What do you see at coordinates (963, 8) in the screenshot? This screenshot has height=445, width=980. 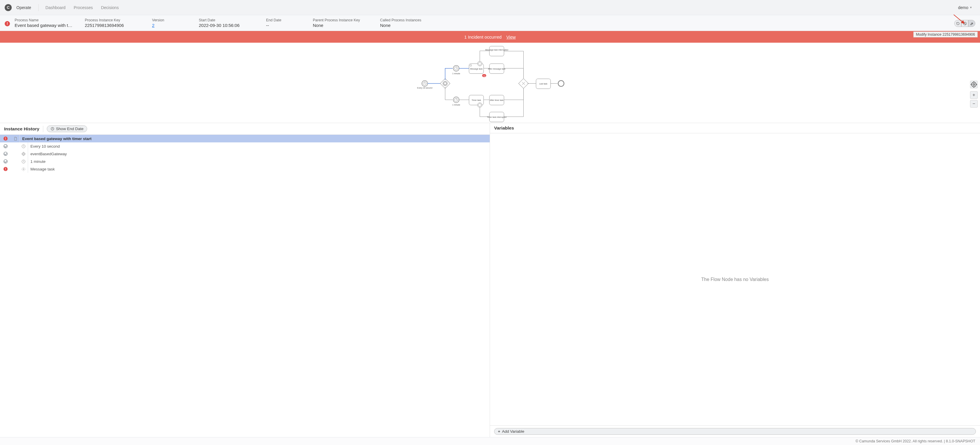 I see `user-name: demo` at bounding box center [963, 8].